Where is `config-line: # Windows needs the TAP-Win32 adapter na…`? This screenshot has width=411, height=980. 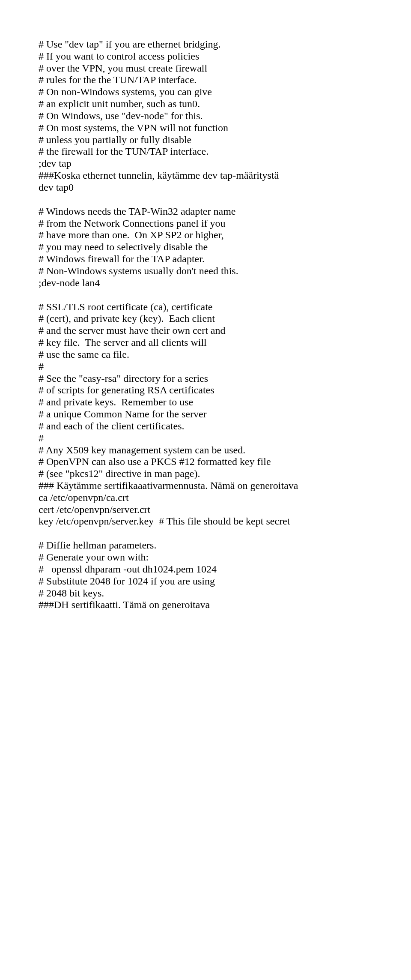 config-line: # Windows needs the TAP-Win32 adapter na… is located at coordinates (206, 212).